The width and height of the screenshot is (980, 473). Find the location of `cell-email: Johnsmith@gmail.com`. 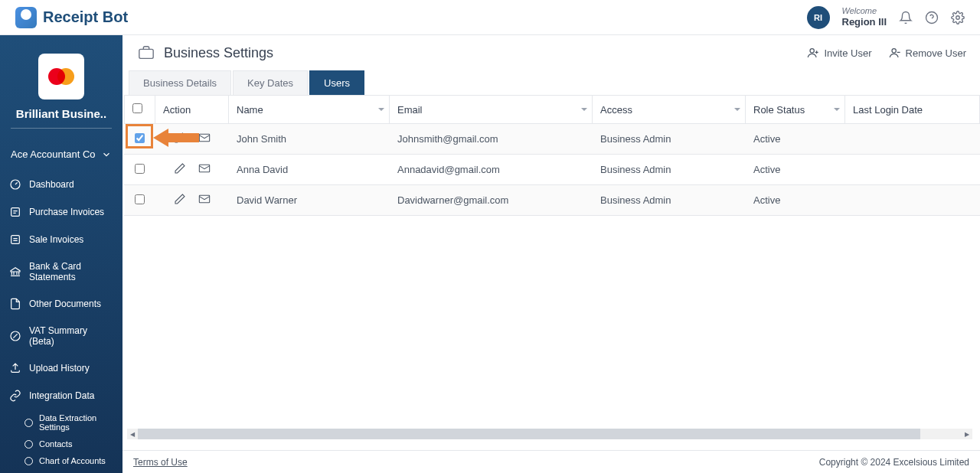

cell-email: Johnsmith@gmail.com is located at coordinates (492, 139).